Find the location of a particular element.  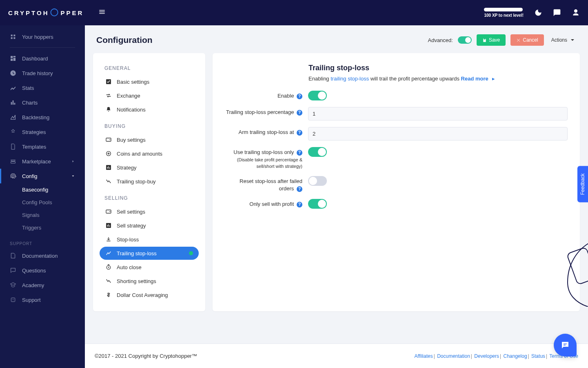

sidebar-backtesting: Backtesting is located at coordinates (42, 117).